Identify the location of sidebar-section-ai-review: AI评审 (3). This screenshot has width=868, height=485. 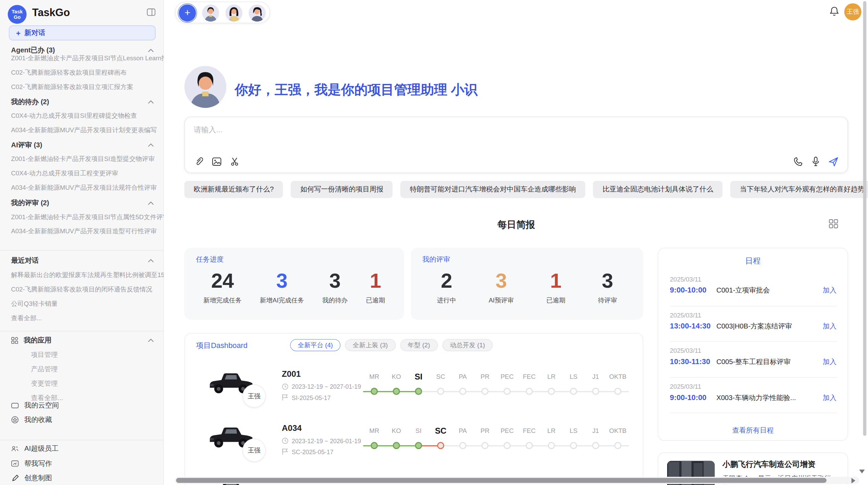
(82, 145).